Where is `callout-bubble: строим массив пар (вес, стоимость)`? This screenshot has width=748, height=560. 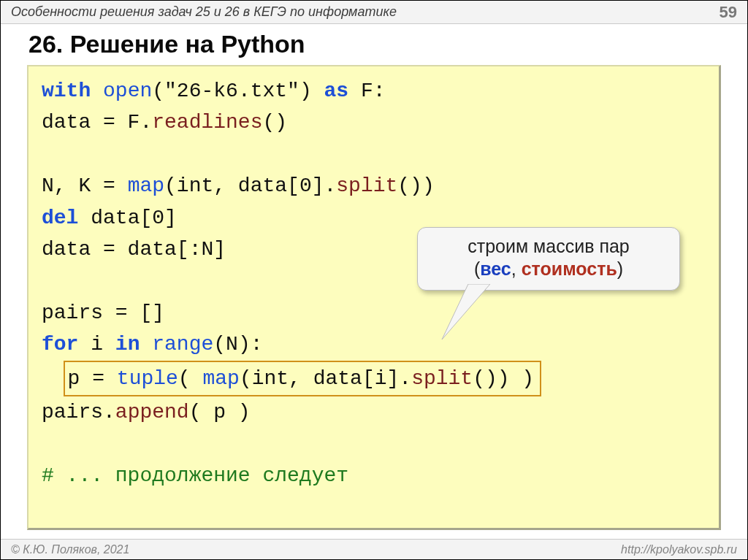
callout-bubble: строим массив пар (вес, стоимость) is located at coordinates (549, 258).